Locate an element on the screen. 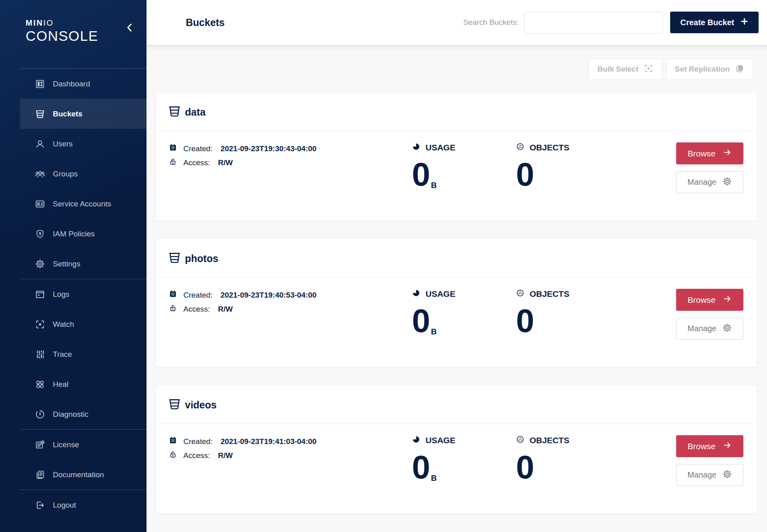 The height and width of the screenshot is (532, 767). bulk-select-icon is located at coordinates (649, 70).